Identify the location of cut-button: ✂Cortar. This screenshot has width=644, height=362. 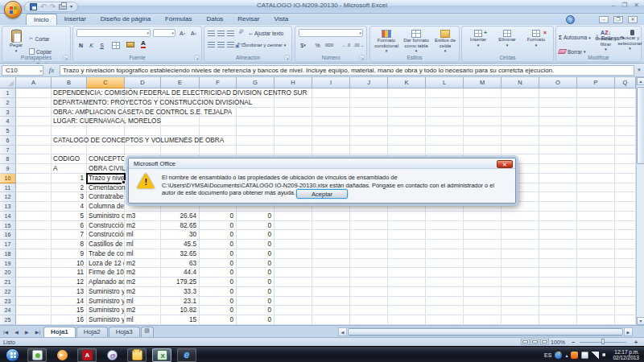
(39, 39).